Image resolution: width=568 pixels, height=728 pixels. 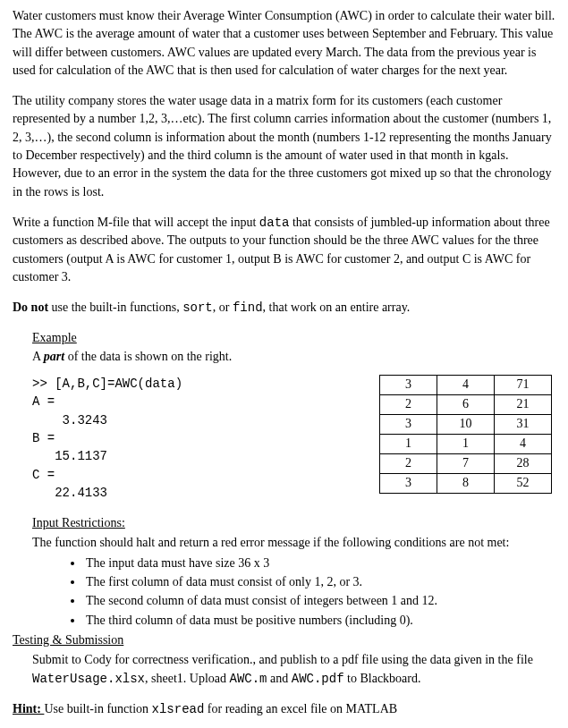 I want to click on restrictions-heading: Input Restrictions:, so click(x=293, y=523).